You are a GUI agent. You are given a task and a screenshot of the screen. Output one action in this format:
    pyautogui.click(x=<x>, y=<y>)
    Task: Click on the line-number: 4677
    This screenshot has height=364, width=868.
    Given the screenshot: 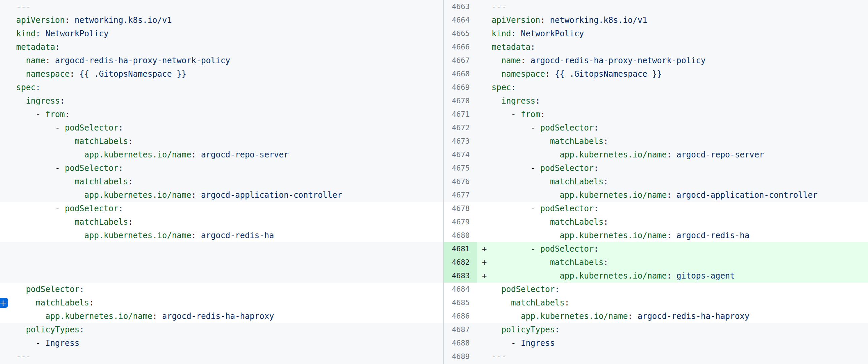 What is the action you would take?
    pyautogui.click(x=460, y=195)
    